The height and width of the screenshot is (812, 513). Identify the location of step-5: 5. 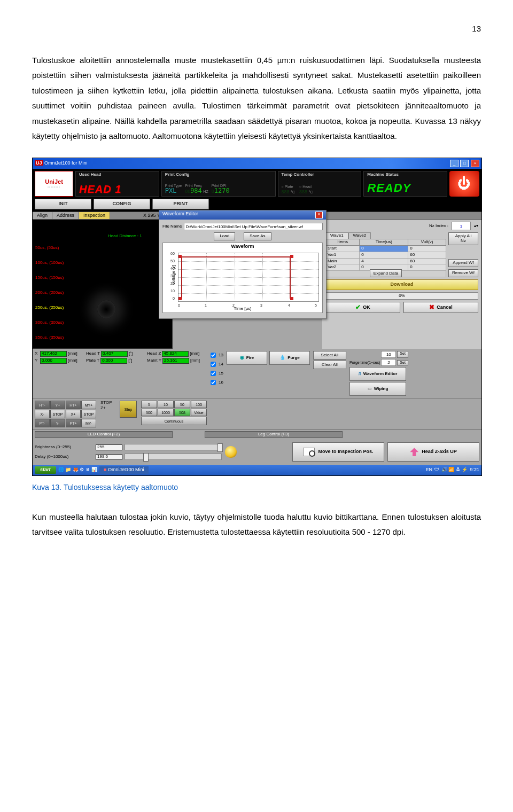
(149, 404).